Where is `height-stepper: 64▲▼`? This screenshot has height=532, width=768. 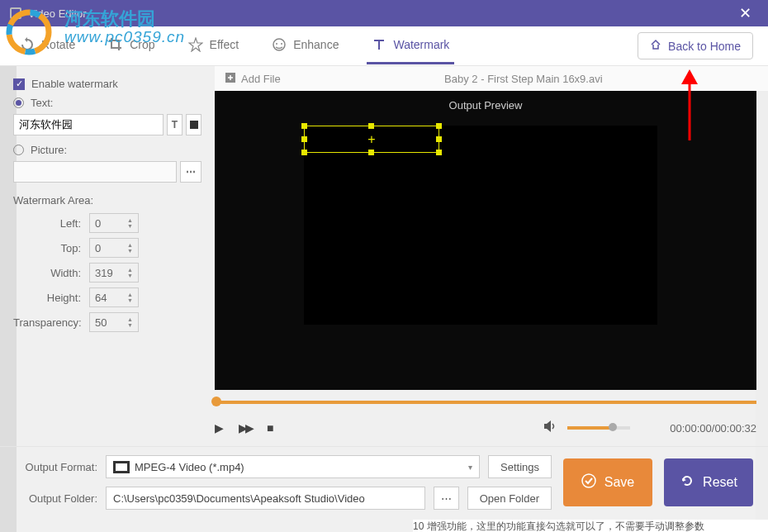 height-stepper: 64▲▼ is located at coordinates (114, 297).